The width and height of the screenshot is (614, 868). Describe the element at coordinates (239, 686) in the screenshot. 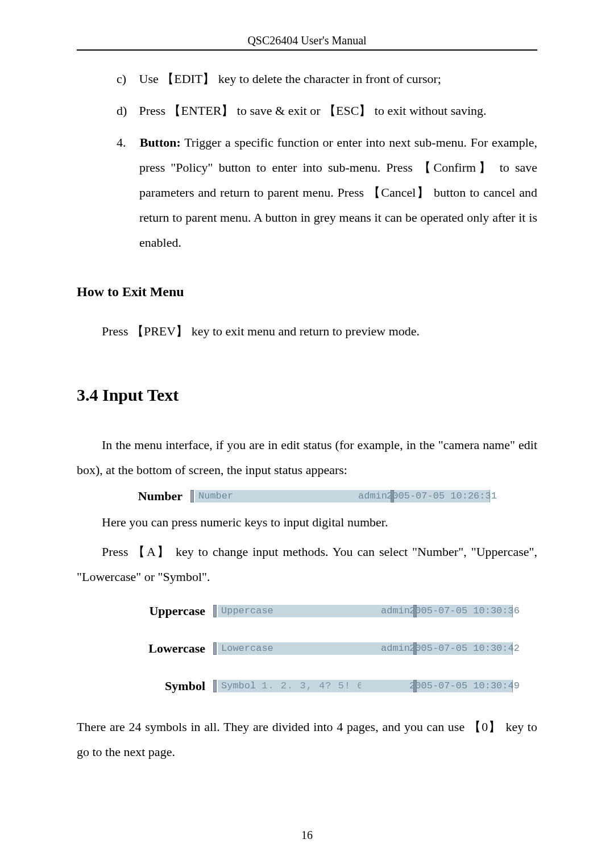

I see `status-bar-mode-text: Symbol` at that location.